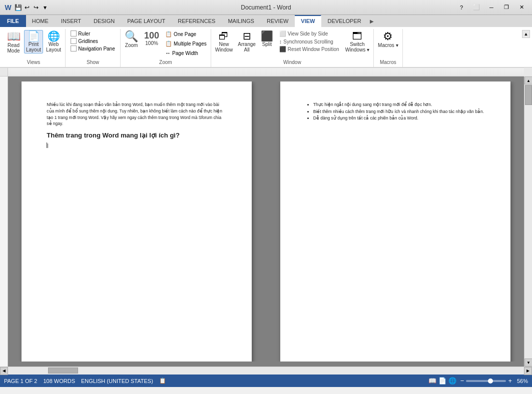  What do you see at coordinates (510, 381) in the screenshot?
I see `zoom-in-button: +` at bounding box center [510, 381].